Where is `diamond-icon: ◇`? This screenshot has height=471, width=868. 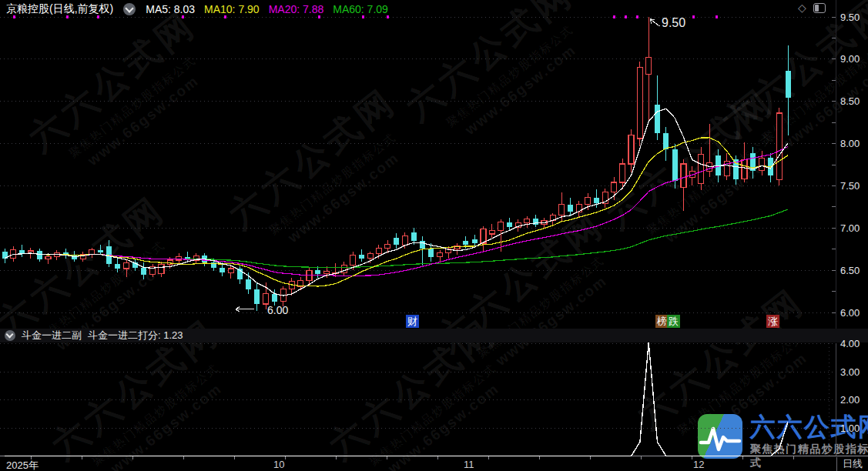 diamond-icon: ◇ is located at coordinates (803, 8).